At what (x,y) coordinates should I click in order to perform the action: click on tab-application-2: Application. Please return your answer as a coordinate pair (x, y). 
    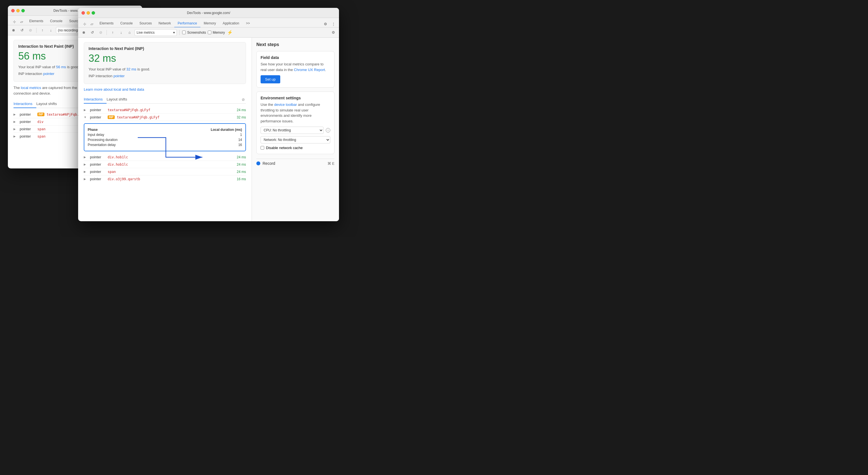
    Looking at the image, I should click on (231, 24).